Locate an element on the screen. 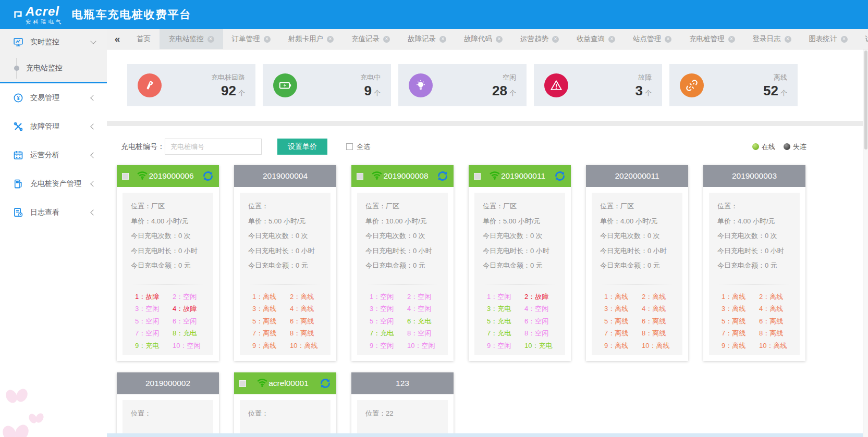 This screenshot has height=437, width=868. tab: 订单管理 × is located at coordinates (251, 39).